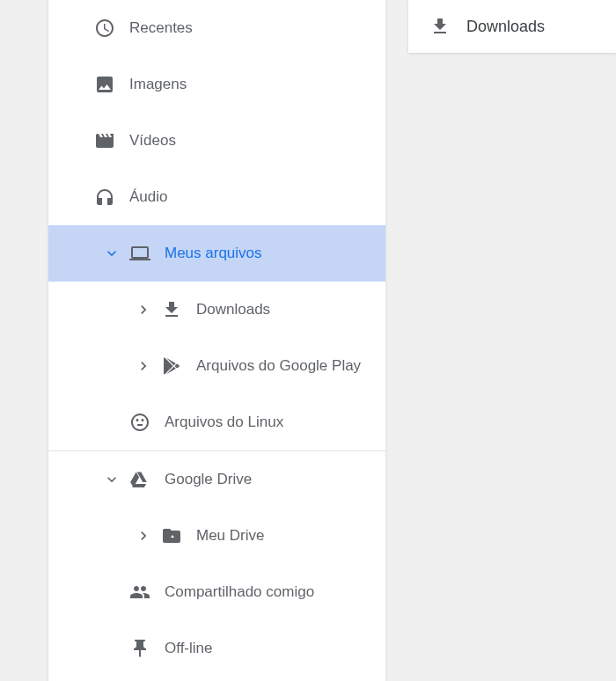 This screenshot has width=616, height=681. Describe the element at coordinates (105, 84) in the screenshot. I see `image-icon` at that location.